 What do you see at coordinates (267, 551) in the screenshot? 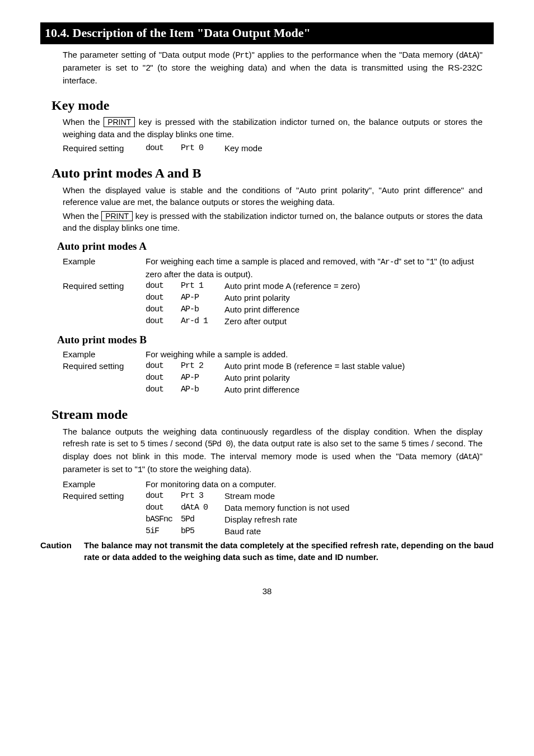
I see `caution-block: Caution The balance may not transmit the…` at bounding box center [267, 551].